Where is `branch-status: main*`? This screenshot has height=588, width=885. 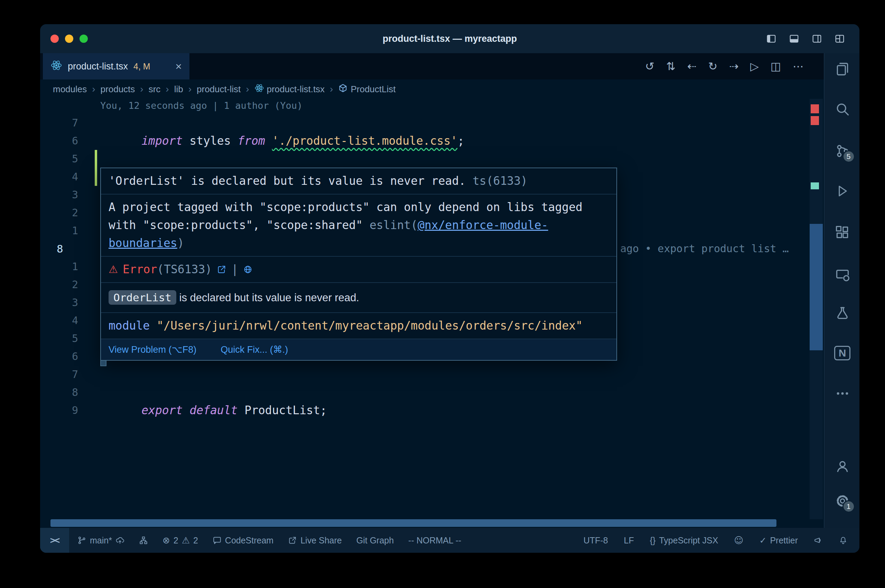
branch-status: main* is located at coordinates (101, 541).